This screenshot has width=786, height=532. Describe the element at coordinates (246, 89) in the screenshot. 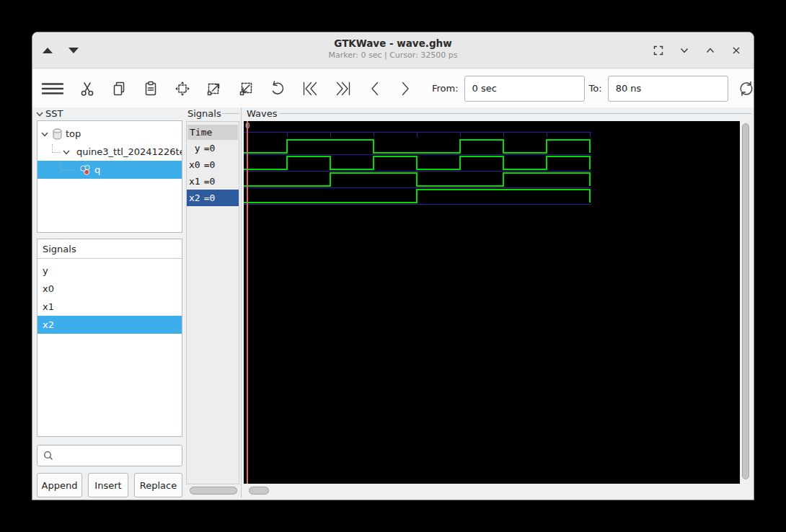

I see `zoom-out-icon` at that location.